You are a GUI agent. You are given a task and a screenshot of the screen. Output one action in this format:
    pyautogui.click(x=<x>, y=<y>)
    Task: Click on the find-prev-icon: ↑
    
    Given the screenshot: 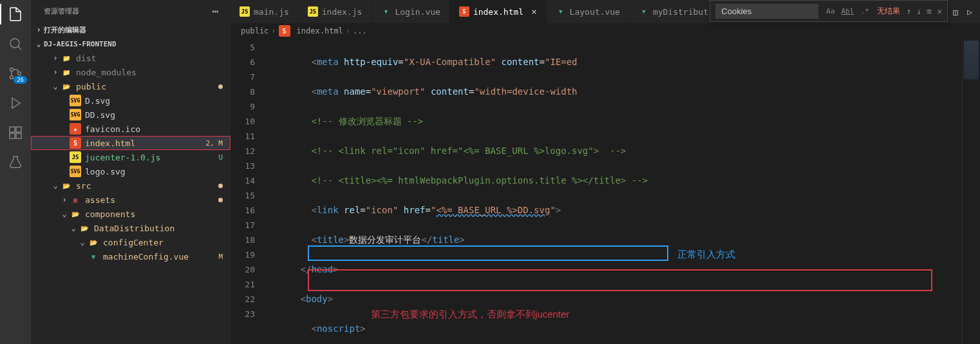 What is the action you would take?
    pyautogui.click(x=909, y=12)
    